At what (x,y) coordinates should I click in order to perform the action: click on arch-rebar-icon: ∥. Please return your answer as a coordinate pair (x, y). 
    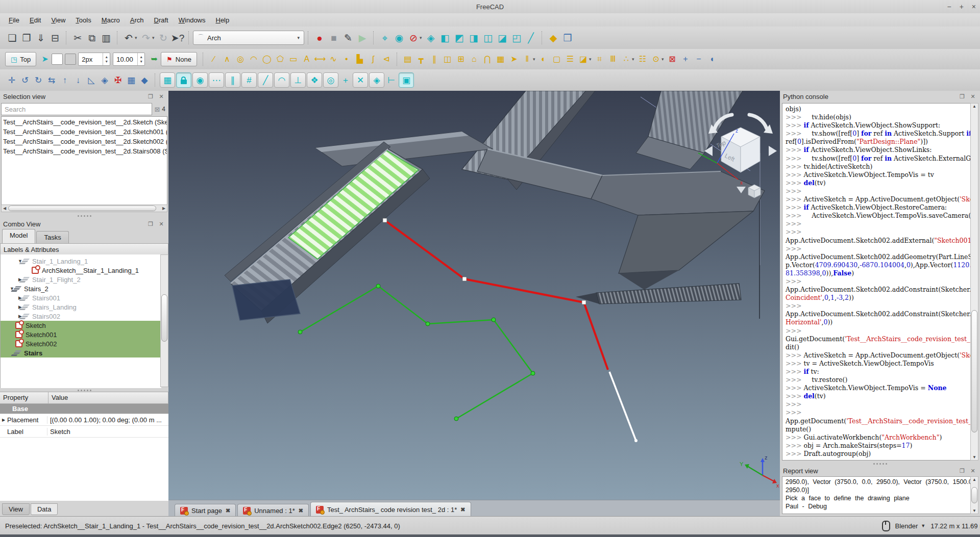
    Looking at the image, I should click on (434, 59).